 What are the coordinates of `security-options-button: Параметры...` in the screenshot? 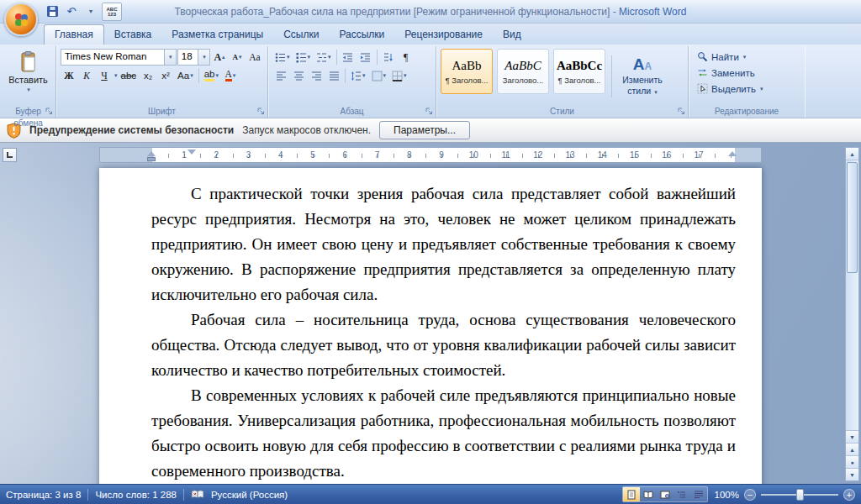 It's located at (425, 130).